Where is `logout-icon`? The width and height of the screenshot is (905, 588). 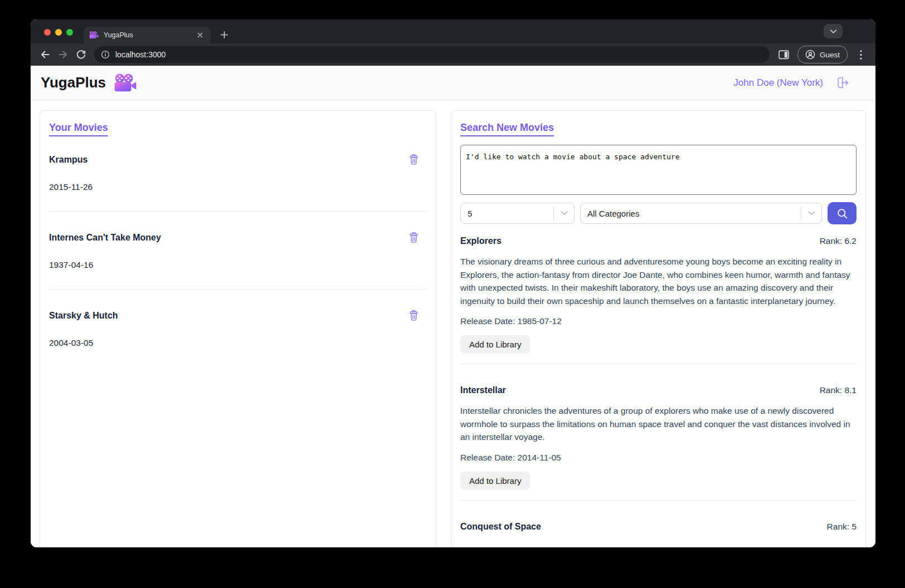 logout-icon is located at coordinates (843, 82).